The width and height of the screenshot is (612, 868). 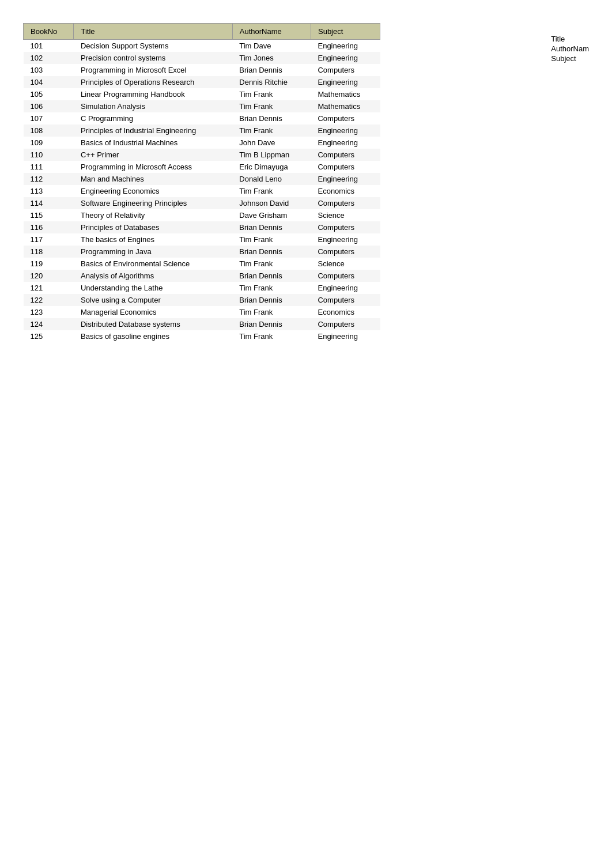 I want to click on cell-title: Principles of Databases, so click(x=153, y=227).